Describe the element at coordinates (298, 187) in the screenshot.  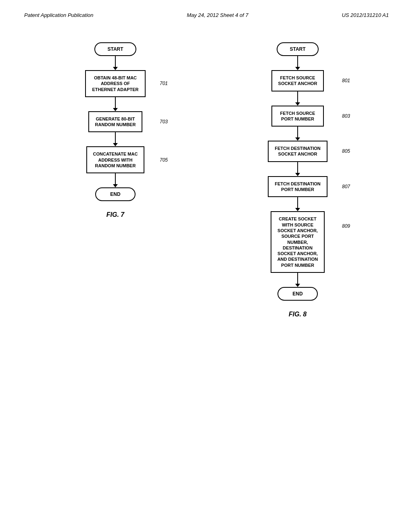
I see `fig8-n807: FETCH DESTINATIONPORT NUMBER` at that location.